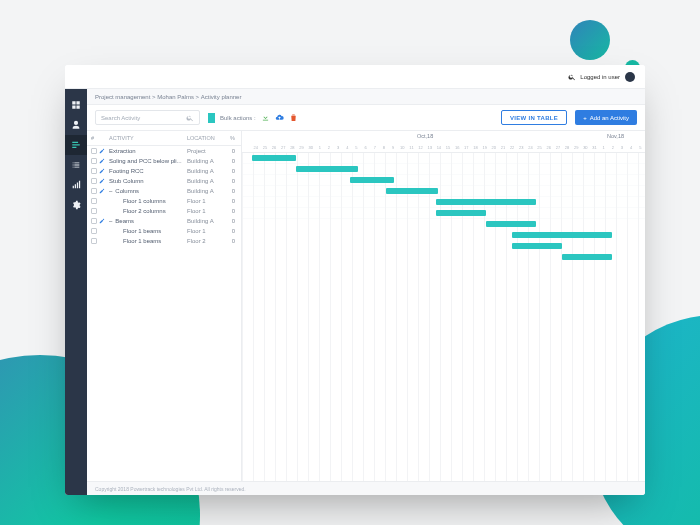 Image resolution: width=700 pixels, height=525 pixels. Describe the element at coordinates (164, 201) in the screenshot. I see `table-row: Floor 1 columnsFloor 10` at that location.